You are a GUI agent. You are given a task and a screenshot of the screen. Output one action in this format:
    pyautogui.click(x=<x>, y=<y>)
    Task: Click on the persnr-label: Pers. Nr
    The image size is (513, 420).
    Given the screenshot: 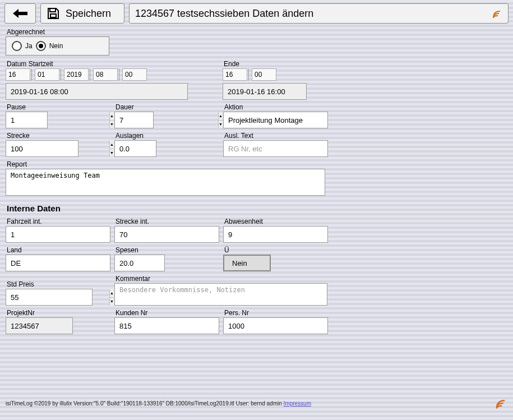 What is the action you would take?
    pyautogui.click(x=276, y=313)
    